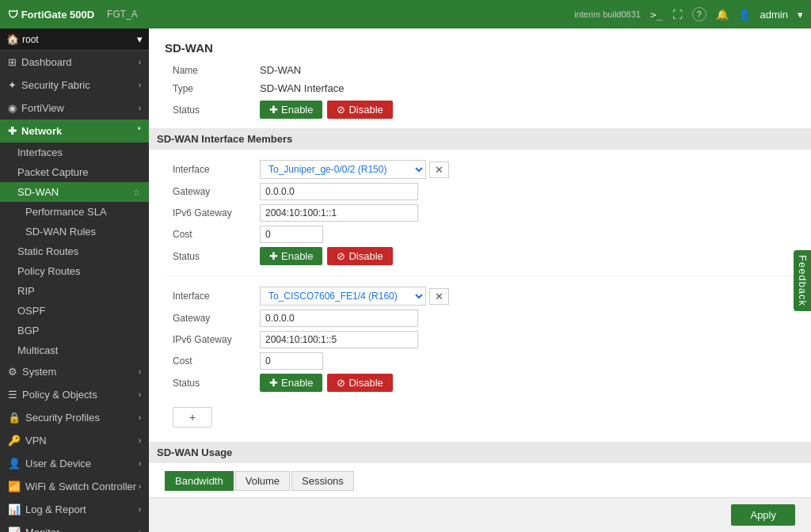 This screenshot has width=811, height=532. Describe the element at coordinates (74, 192) in the screenshot. I see `sidebar-sub-sd-wan: SD-WAN ☆` at that location.